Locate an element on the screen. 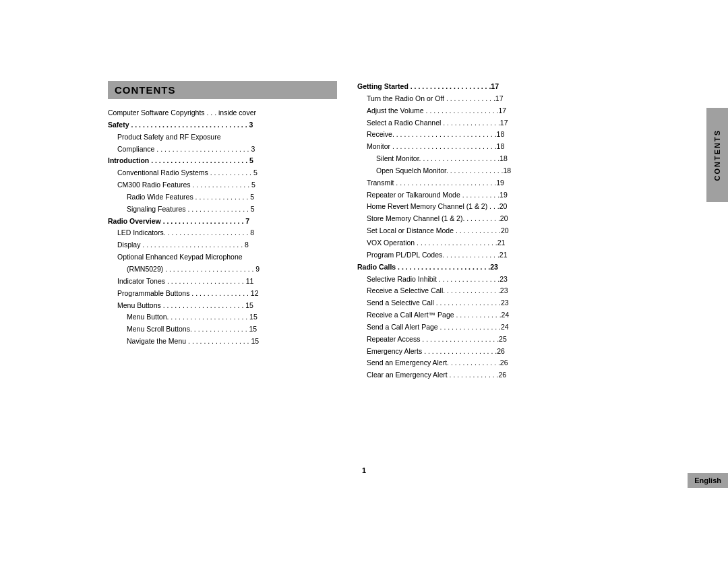 This screenshot has height=562, width=728. contents-header: CONTENTS is located at coordinates (222, 90).